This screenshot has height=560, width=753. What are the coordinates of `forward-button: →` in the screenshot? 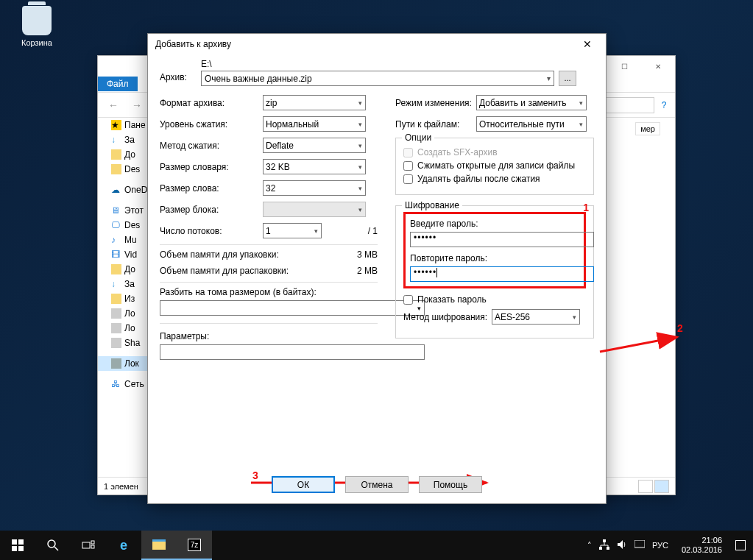 It's located at (137, 105).